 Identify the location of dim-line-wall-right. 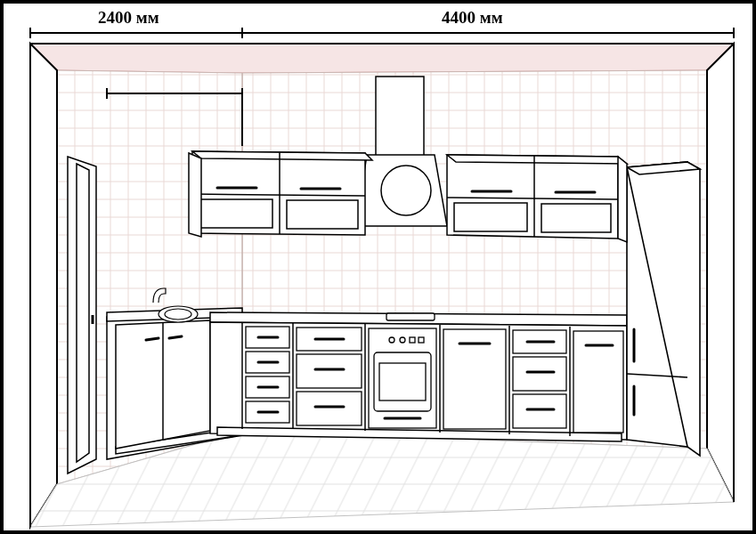
(488, 33).